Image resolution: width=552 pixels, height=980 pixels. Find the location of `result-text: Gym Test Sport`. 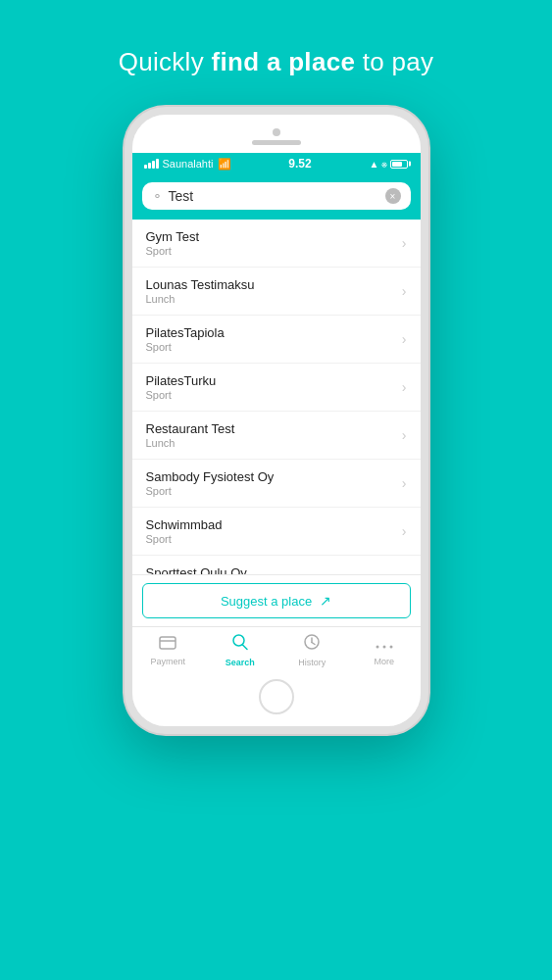

result-text: Gym Test Sport is located at coordinates (173, 243).